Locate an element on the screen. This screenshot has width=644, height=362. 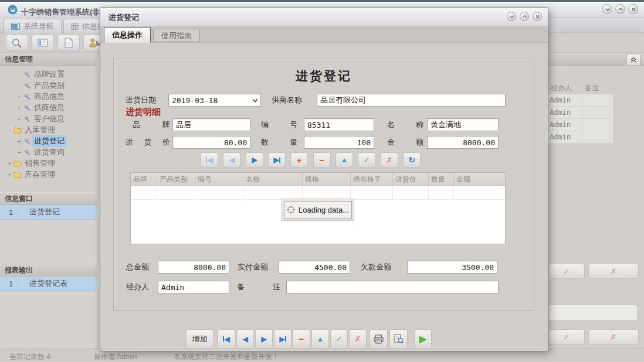
nav-edit-button: ▲ is located at coordinates (320, 339).